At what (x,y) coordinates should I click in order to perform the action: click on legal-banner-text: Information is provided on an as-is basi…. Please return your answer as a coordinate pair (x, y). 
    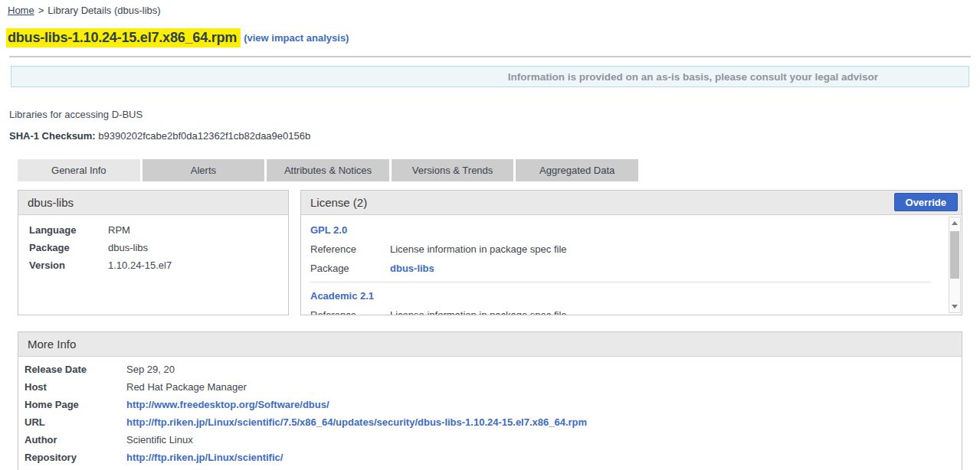
    Looking at the image, I should click on (693, 77).